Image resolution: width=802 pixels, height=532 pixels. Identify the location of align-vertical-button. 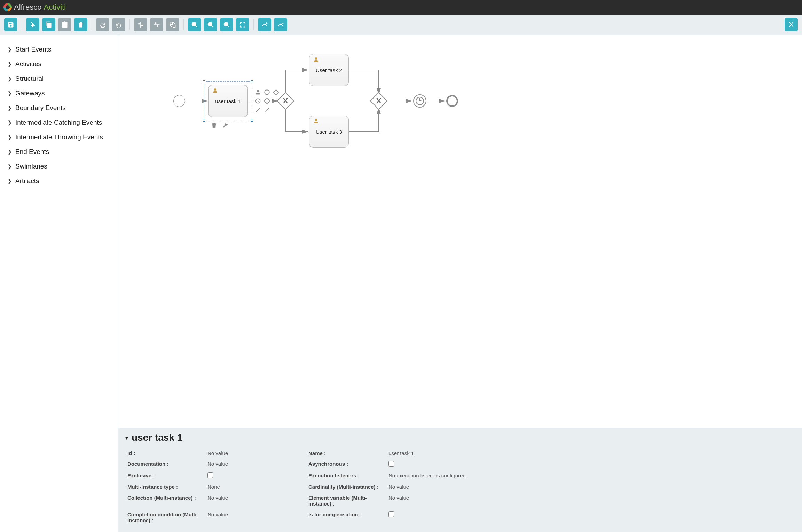
(141, 25).